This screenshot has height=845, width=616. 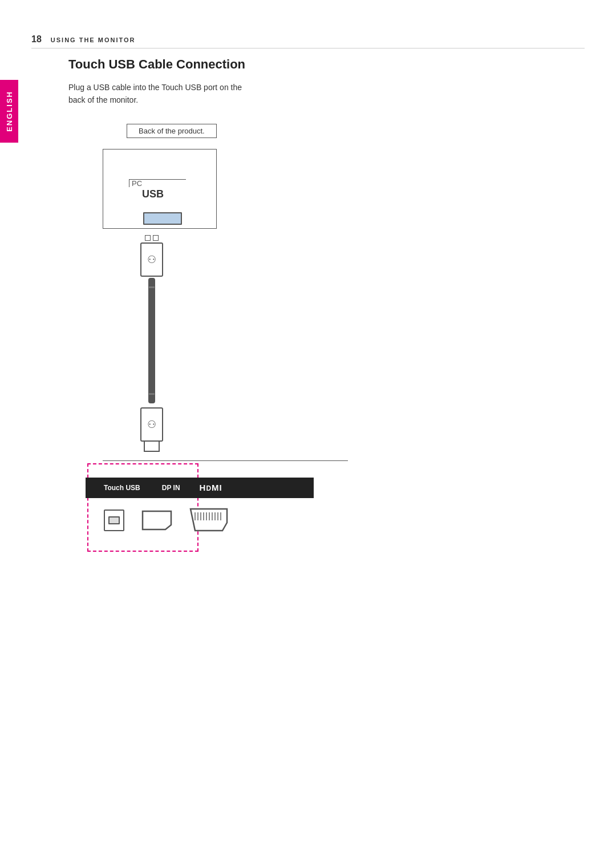 I want to click on page-header: 18 USING THE MONITOR, so click(x=308, y=41).